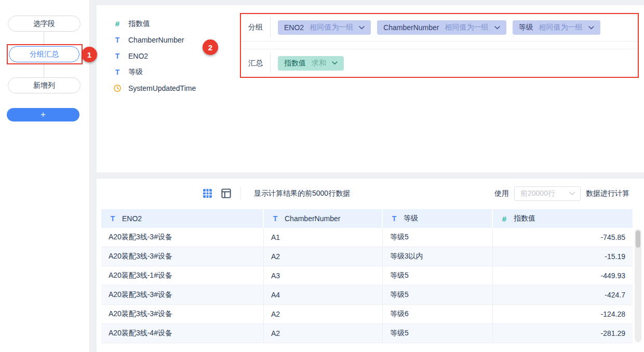  Describe the element at coordinates (563, 276) in the screenshot. I see `cell-index-value: -449.93` at that location.